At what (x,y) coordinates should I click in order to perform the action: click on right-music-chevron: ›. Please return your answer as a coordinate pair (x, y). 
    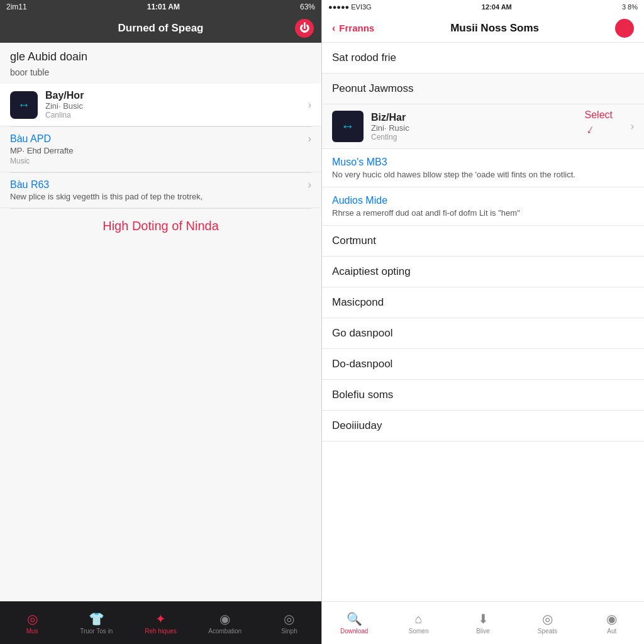
    Looking at the image, I should click on (633, 126).